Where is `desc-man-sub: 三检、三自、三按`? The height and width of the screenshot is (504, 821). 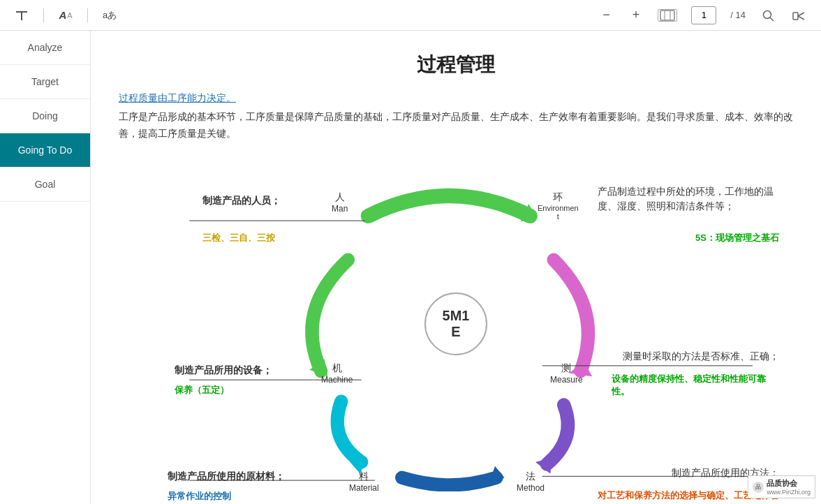
desc-man-sub: 三检、三自、三按 is located at coordinates (239, 238).